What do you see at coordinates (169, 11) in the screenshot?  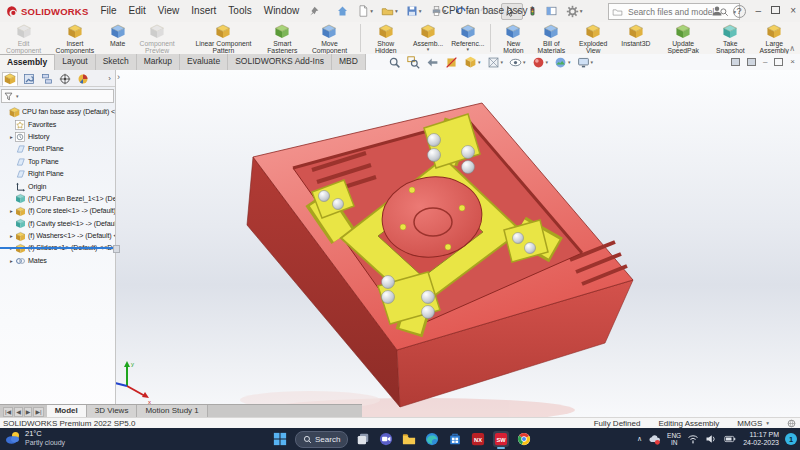 I see `menu-view: View` at bounding box center [169, 11].